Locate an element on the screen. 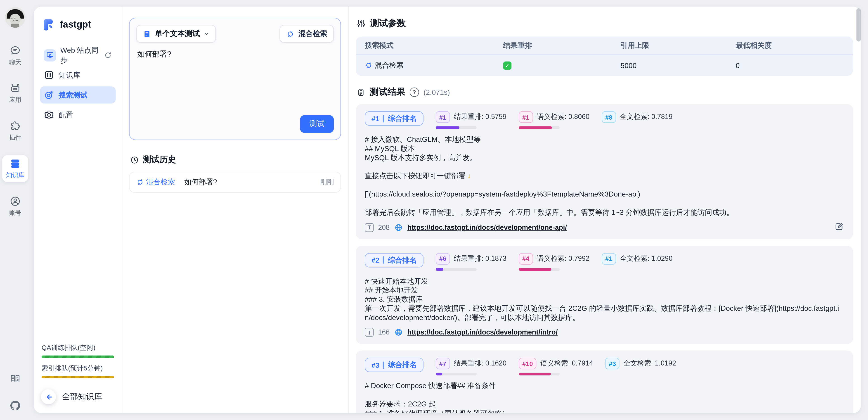 The width and height of the screenshot is (868, 420). param-column-header: 搜索模式 is located at coordinates (434, 46).